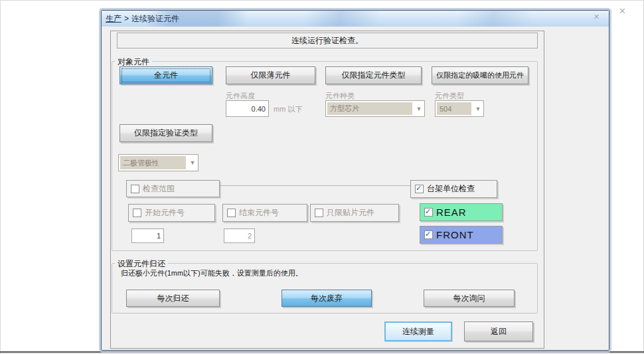  Describe the element at coordinates (499, 331) in the screenshot. I see `back-button: 返回` at that location.